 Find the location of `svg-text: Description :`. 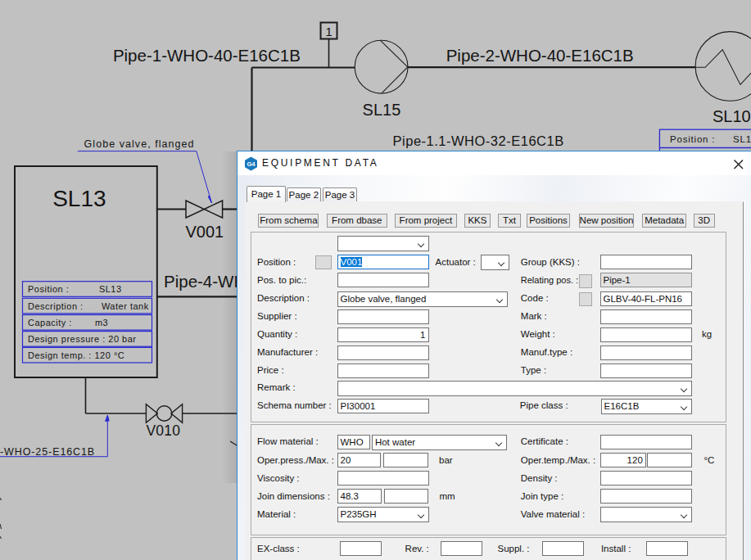

svg-text: Description : is located at coordinates (56, 306).